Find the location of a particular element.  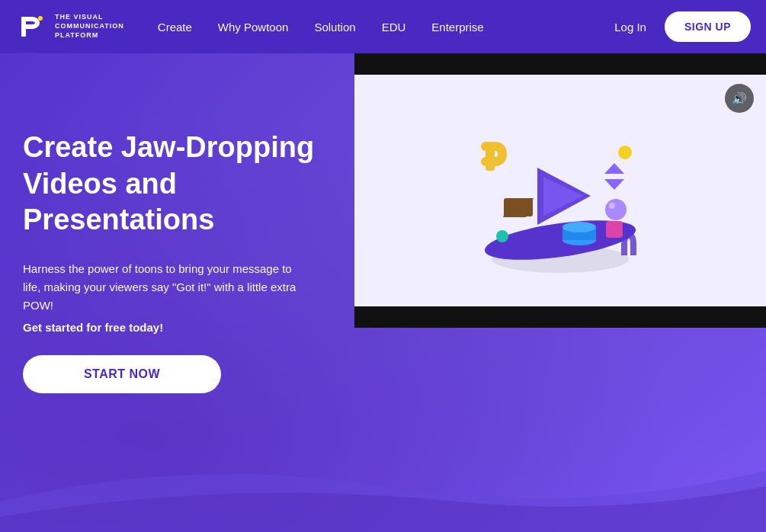

navbar: THE VISUAL COMMUNICATION PLATFORM Create… is located at coordinates (383, 27).